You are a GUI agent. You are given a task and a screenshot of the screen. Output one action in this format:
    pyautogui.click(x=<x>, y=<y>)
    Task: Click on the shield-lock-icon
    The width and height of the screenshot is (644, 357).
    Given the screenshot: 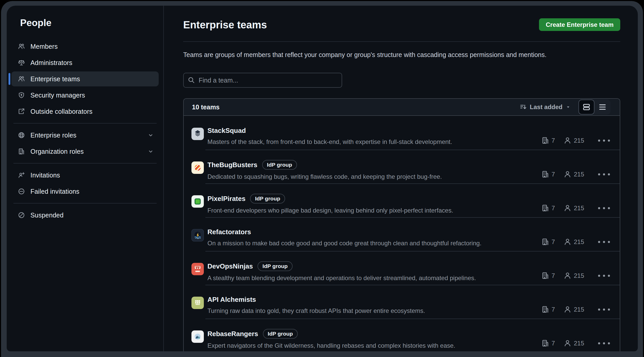 What is the action you would take?
    pyautogui.click(x=21, y=95)
    